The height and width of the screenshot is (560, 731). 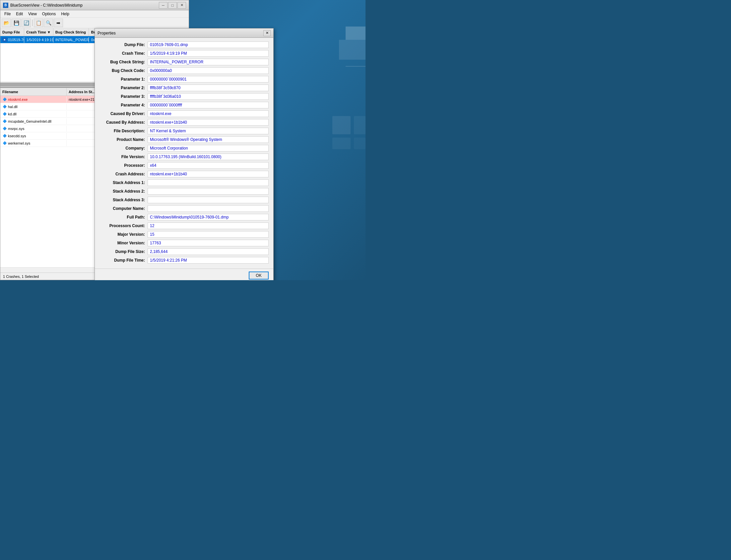 I want to click on prop-file-description: File Description: NT Kernel & System, so click(x=184, y=131).